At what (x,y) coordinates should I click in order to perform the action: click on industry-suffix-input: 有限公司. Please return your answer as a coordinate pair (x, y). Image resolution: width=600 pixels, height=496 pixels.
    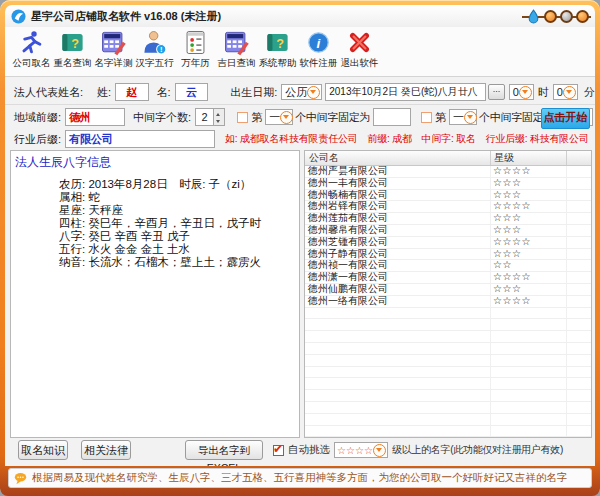
    Looking at the image, I should click on (140, 139).